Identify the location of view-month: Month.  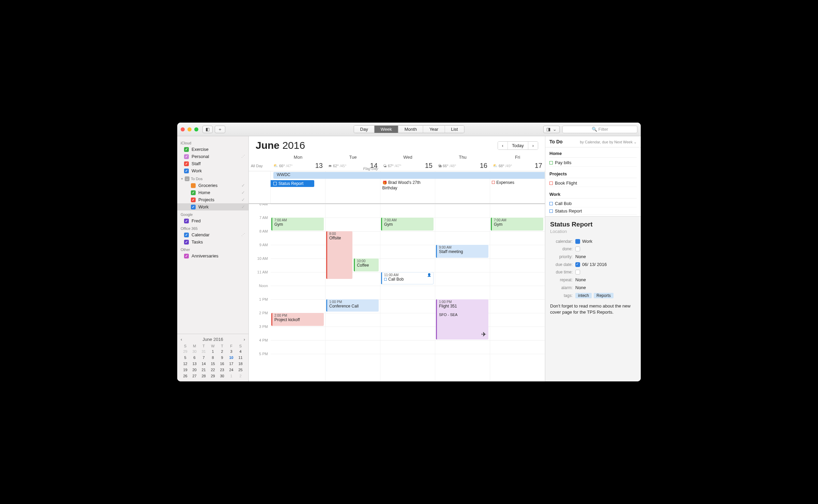
(411, 129).